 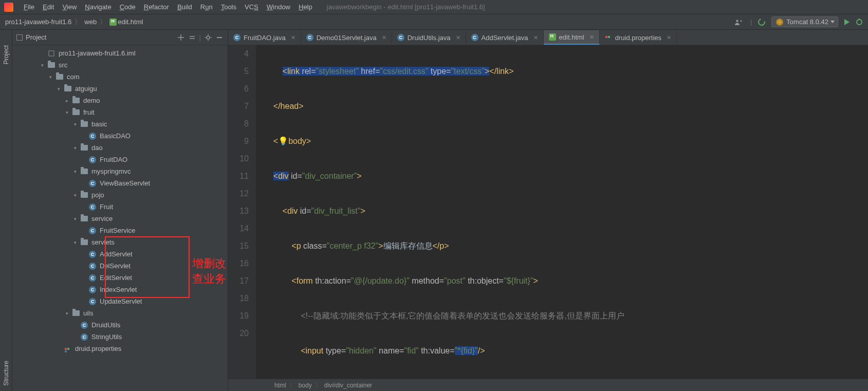 What do you see at coordinates (120, 159) in the screenshot?
I see `tree-item: CFruitDAO` at bounding box center [120, 159].